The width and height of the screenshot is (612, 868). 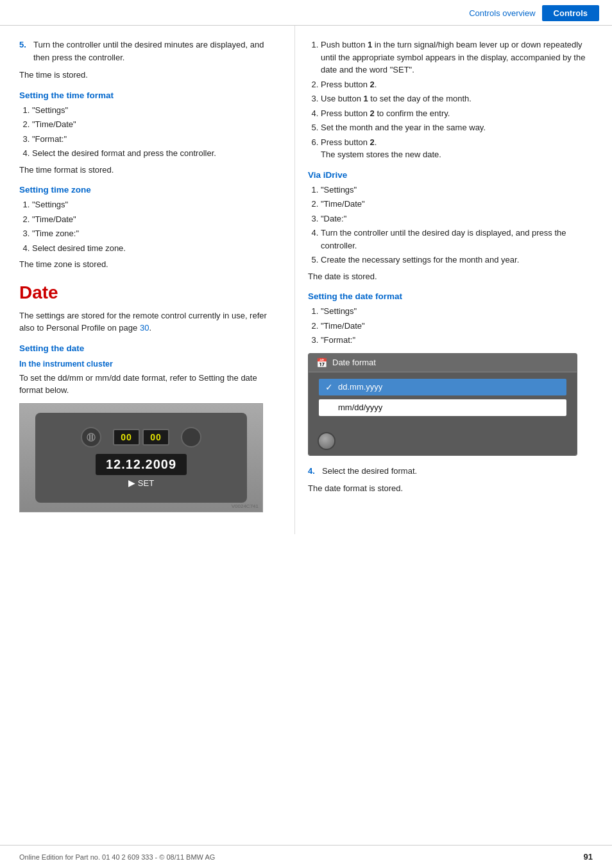 I want to click on instrument-steps-list: Push button 1 in the turn signal/high be…, so click(x=460, y=100).